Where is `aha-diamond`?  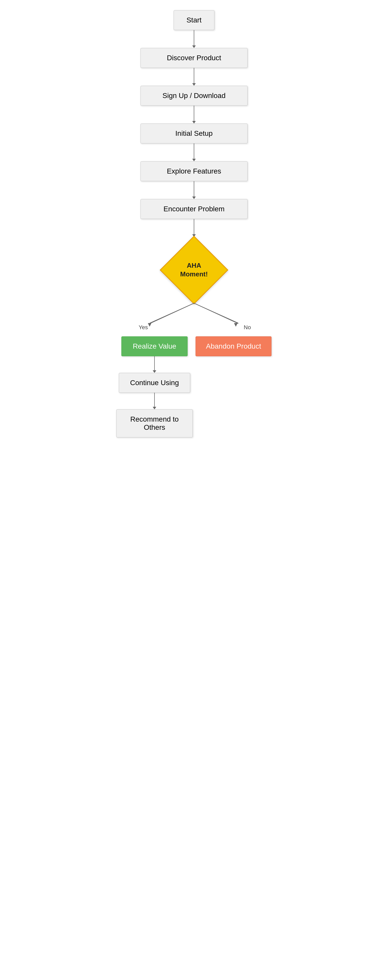
aha-diamond is located at coordinates (194, 270).